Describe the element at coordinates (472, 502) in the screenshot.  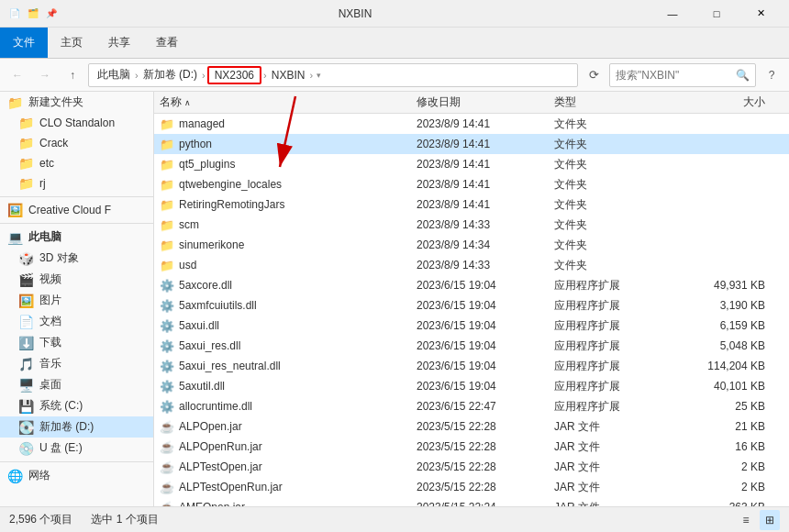
I see `table-row: ☕ AMEOpen.jar 2023/5/15 22:24 JAR 文件 363…` at that location.